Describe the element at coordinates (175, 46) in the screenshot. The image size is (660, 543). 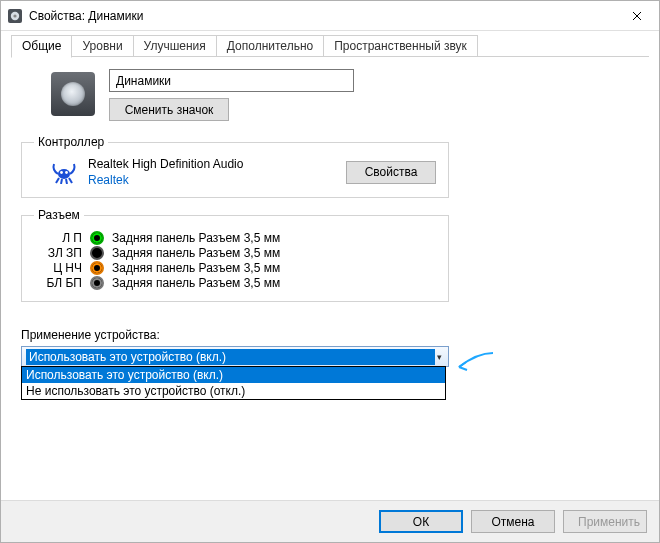
I see `tab-enhancements: Улучшения` at that location.